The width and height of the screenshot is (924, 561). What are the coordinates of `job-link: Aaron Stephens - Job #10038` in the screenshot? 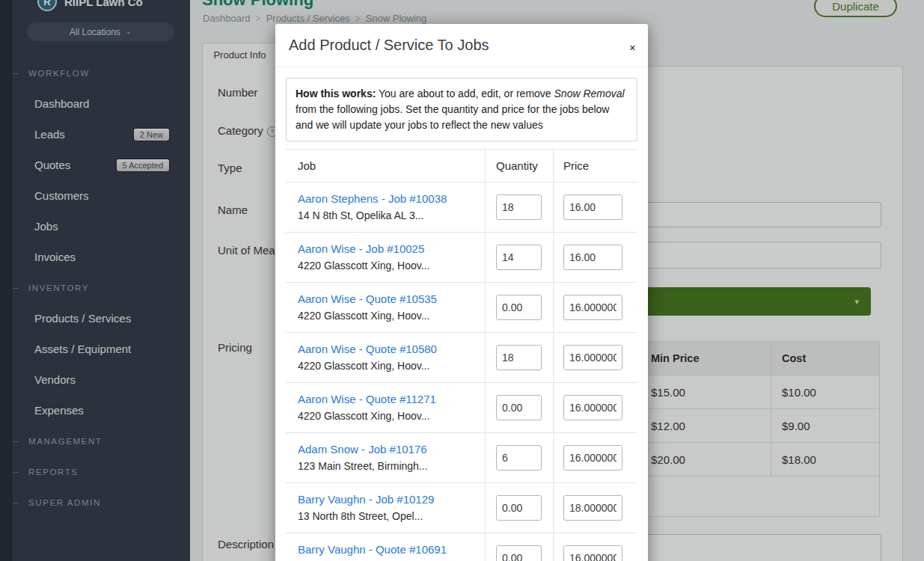 It's located at (388, 199).